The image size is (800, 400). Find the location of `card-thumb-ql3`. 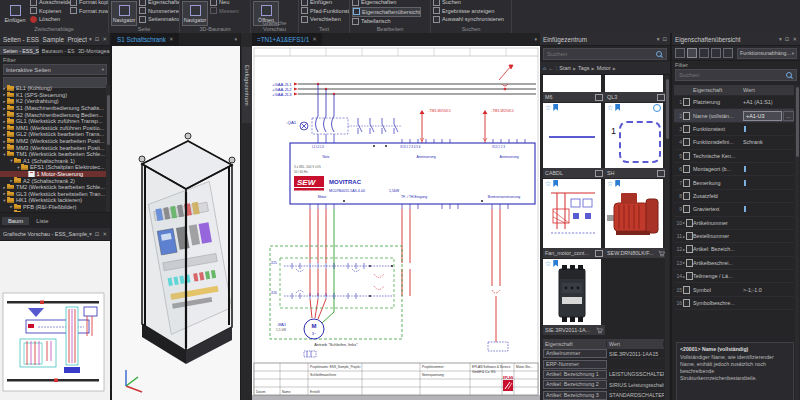

card-thumb-ql3 is located at coordinates (634, 84).